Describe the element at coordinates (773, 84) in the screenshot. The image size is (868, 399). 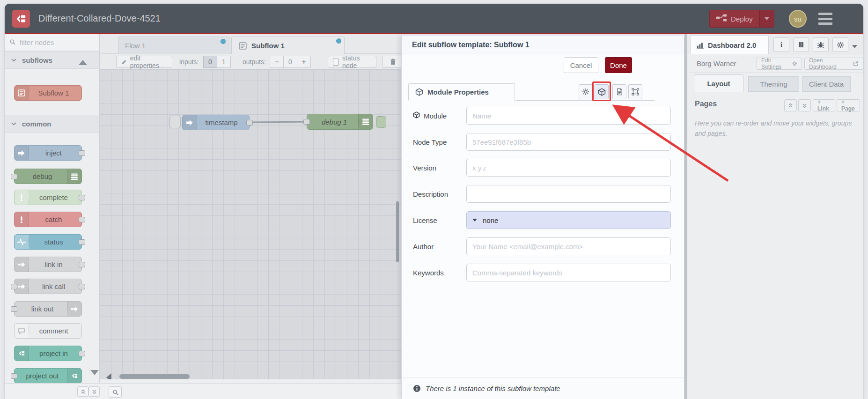
I see `tab-label: Theming` at that location.